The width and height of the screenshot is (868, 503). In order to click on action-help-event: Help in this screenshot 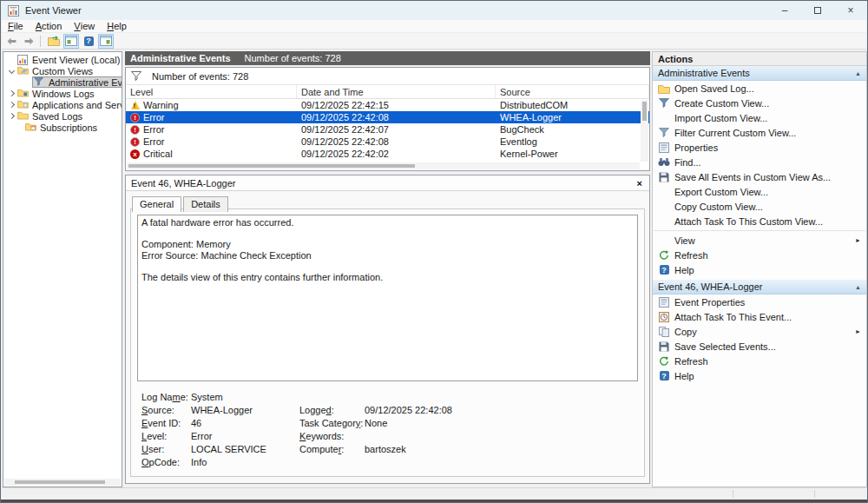, I will do `click(760, 375)`.